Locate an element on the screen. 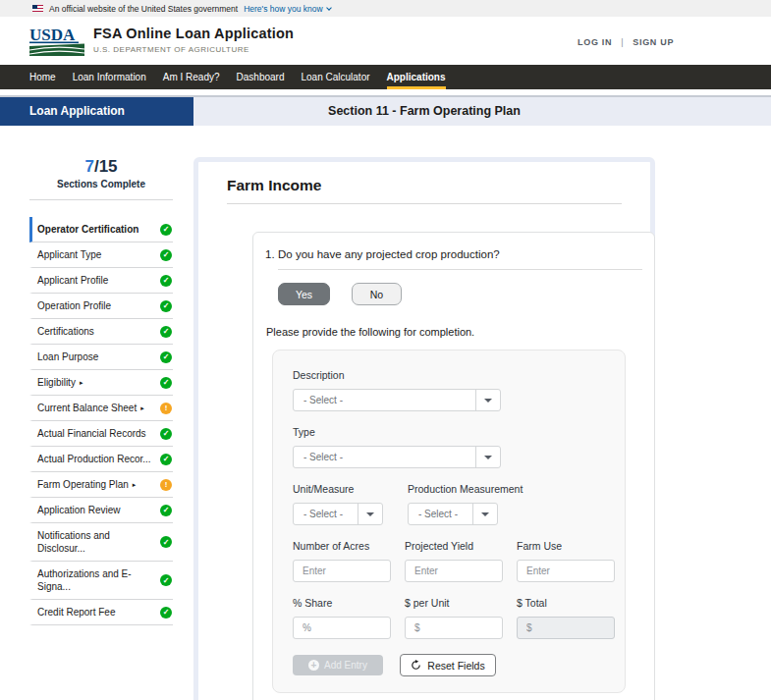 The height and width of the screenshot is (700, 771). section-item-label: Farm Operating Plan is located at coordinates (83, 485).